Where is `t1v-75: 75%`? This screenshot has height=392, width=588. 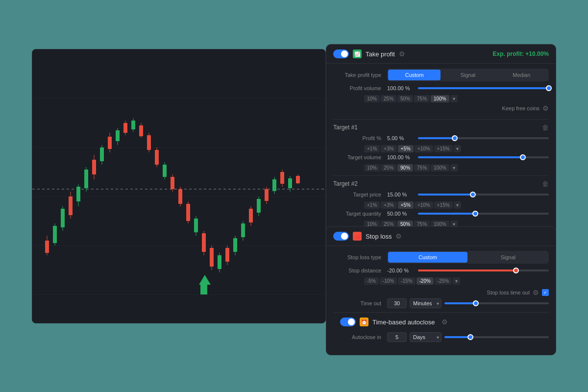
t1v-75: 75% is located at coordinates (422, 168).